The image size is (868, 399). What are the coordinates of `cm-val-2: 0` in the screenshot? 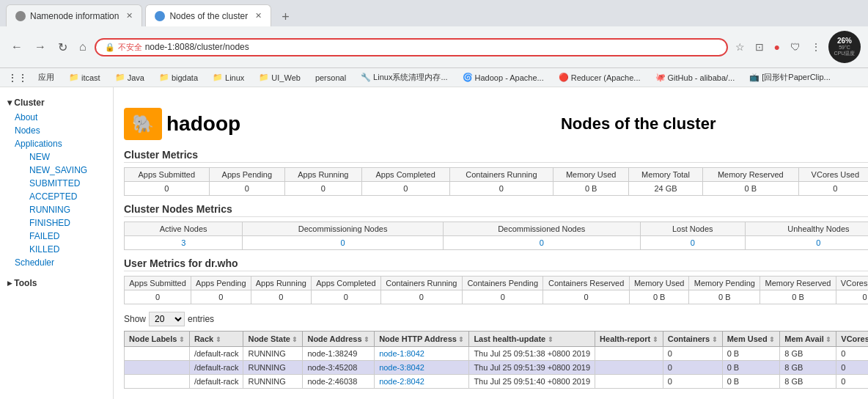 It's located at (323, 189).